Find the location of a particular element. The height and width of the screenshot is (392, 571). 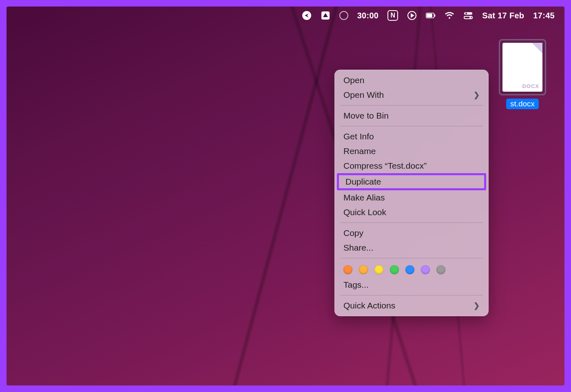

menu-make-alias: Make Alias is located at coordinates (412, 198).